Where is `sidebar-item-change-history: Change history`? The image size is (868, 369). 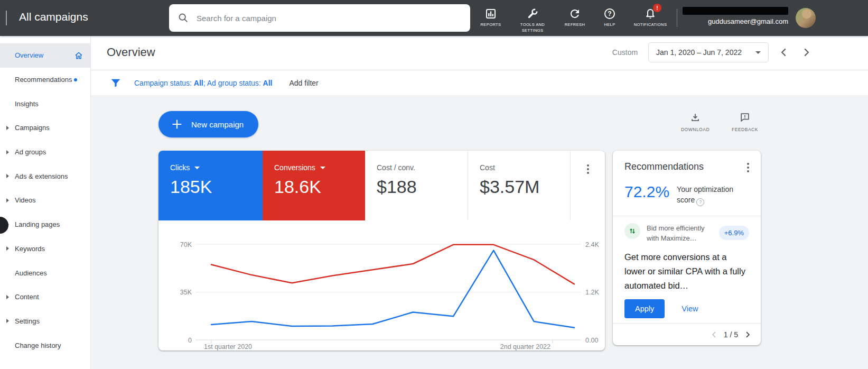 sidebar-item-change-history: Change history is located at coordinates (45, 345).